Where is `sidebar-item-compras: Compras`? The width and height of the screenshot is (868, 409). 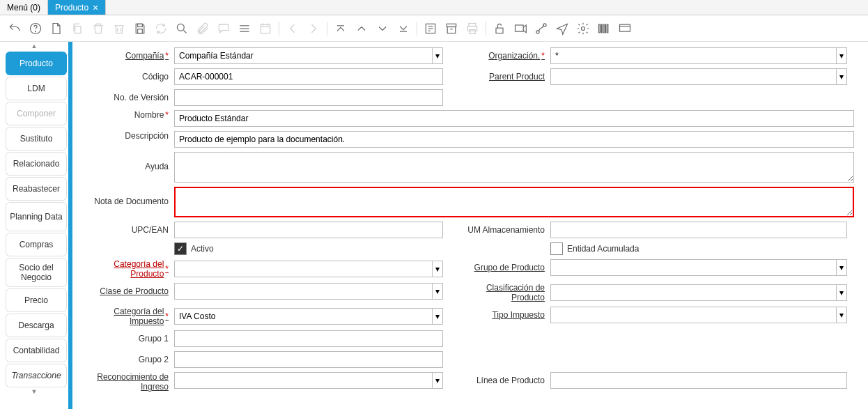
sidebar-item-compras: Compras is located at coordinates (36, 245).